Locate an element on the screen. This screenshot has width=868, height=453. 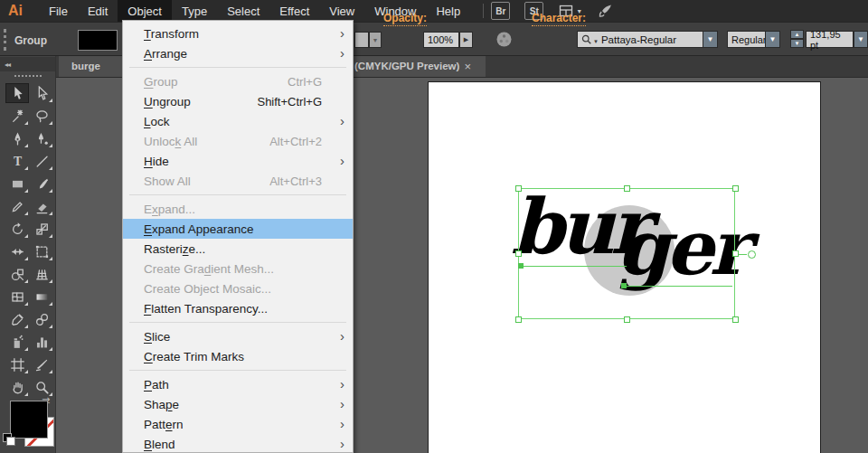
bridge-button: Br is located at coordinates (501, 11).